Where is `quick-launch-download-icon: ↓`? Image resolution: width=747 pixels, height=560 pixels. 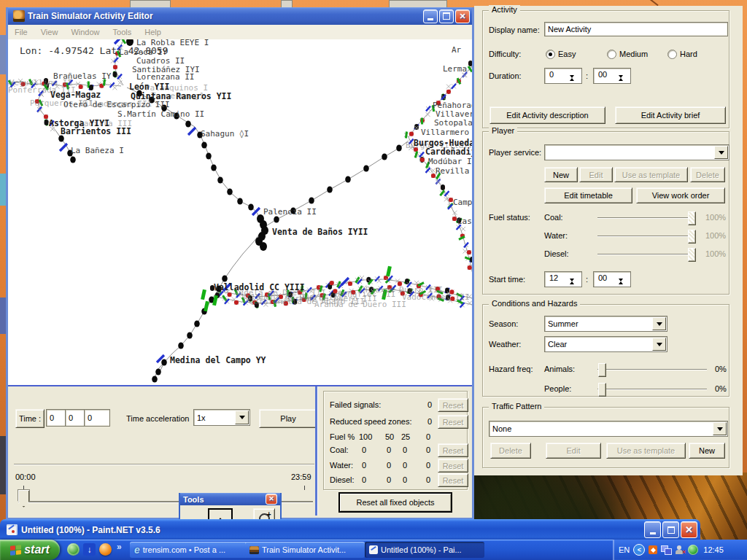 quick-launch-download-icon: ↓ is located at coordinates (89, 550).